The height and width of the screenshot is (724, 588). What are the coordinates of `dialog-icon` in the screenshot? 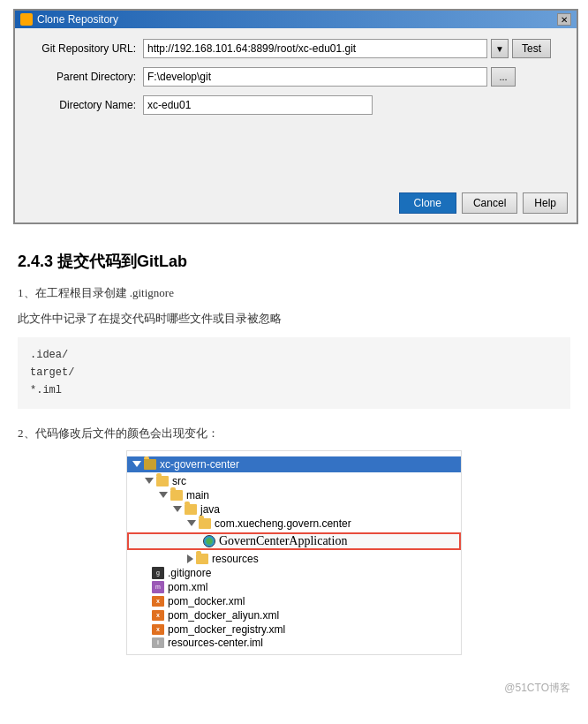 It's located at (26, 19).